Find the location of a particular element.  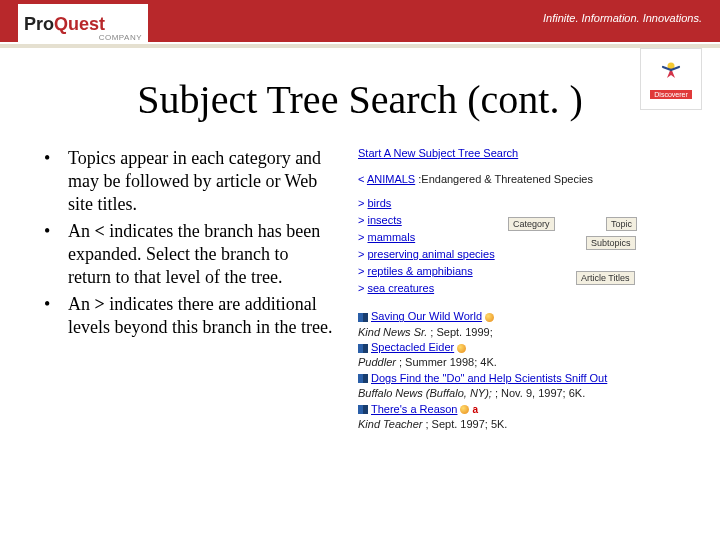

tagline: Infinite. Information. Innovations. is located at coordinates (622, 18).